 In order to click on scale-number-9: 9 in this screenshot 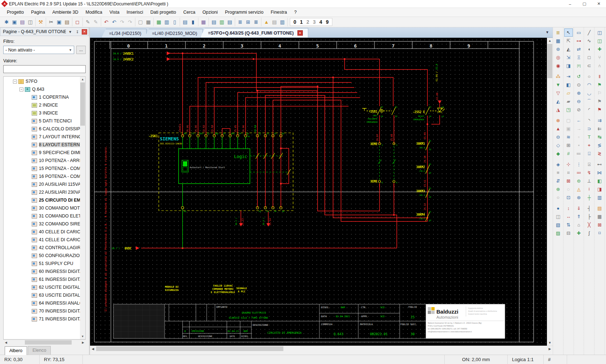, I will do `click(327, 22)`.